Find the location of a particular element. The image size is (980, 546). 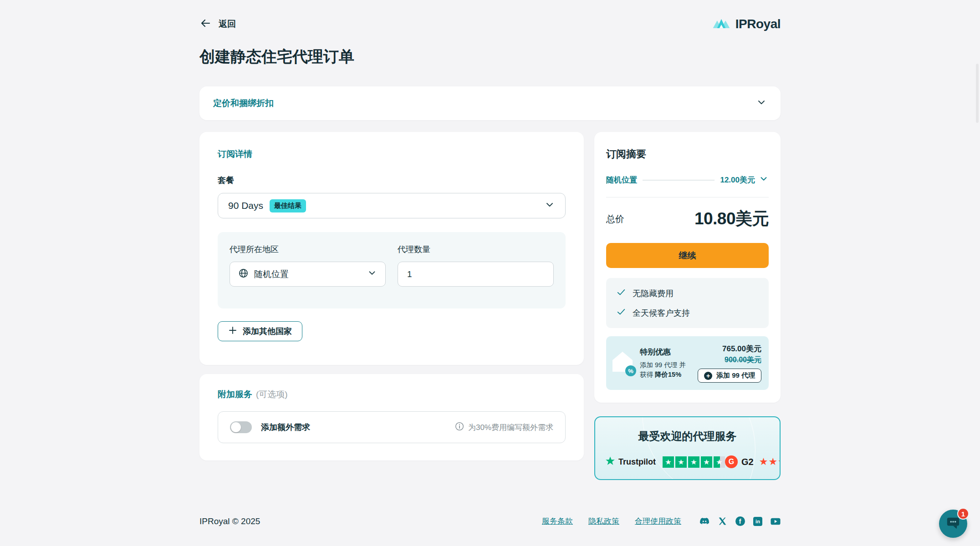

logo-text: IPRoyal is located at coordinates (758, 24).